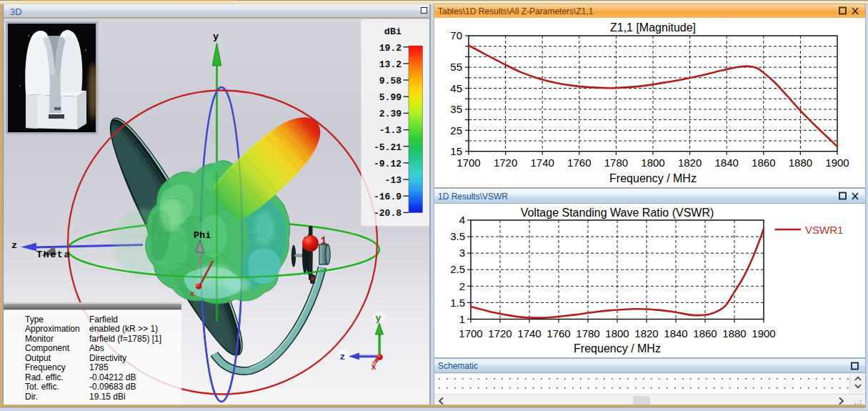 The height and width of the screenshot is (411, 868). I want to click on svg-text: -9.12, so click(387, 164).